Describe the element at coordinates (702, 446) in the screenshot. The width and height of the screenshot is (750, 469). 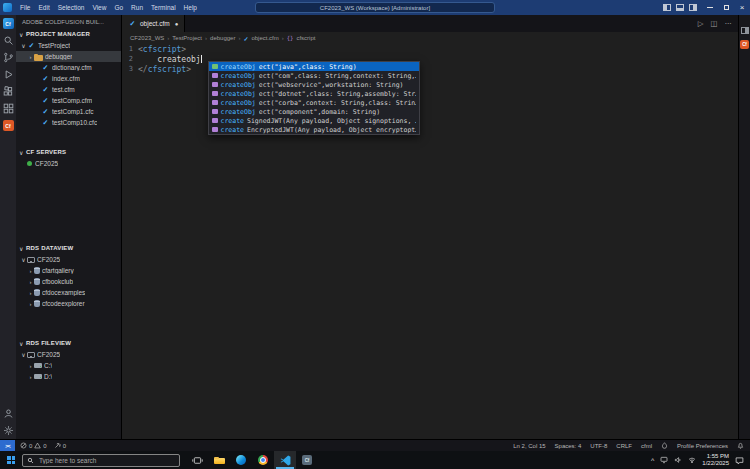
I see `status-profile: Profile Preferences` at that location.